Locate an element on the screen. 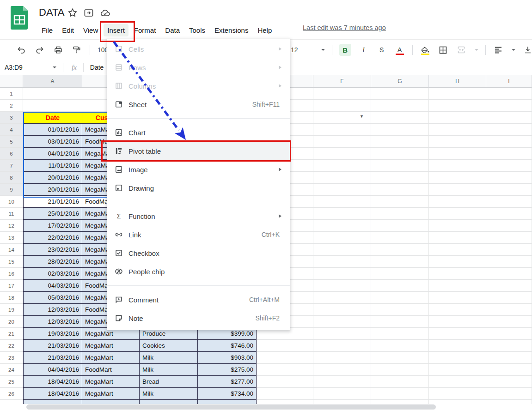 Image resolution: width=532 pixels, height=410 pixels. cell-C22: Cookies is located at coordinates (169, 346).